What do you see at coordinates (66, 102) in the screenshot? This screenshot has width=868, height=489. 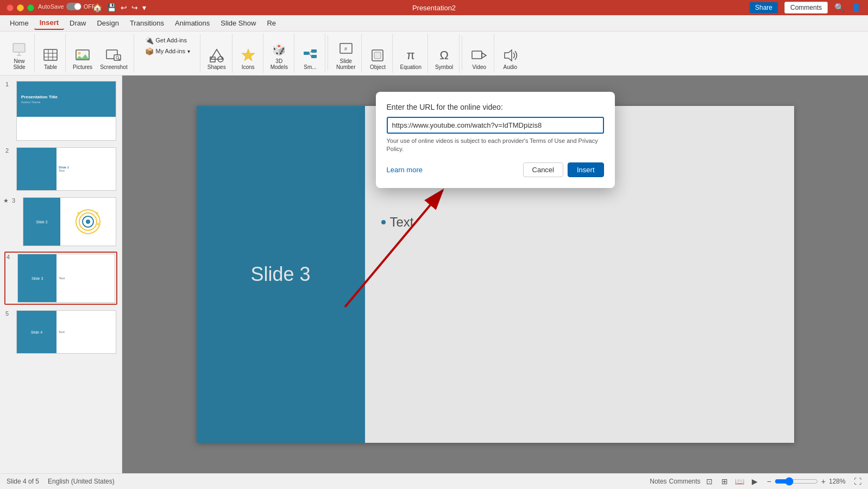 I see `slide1-subtitle: Author Name` at bounding box center [66, 102].